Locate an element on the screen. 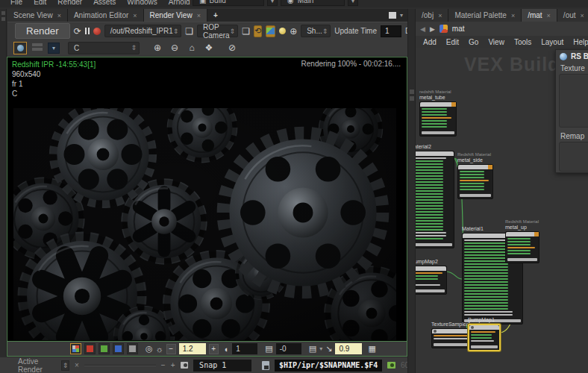 Image resolution: width=588 pixels, height=373 pixels. zoom-in-icon: ⊕ is located at coordinates (157, 48).